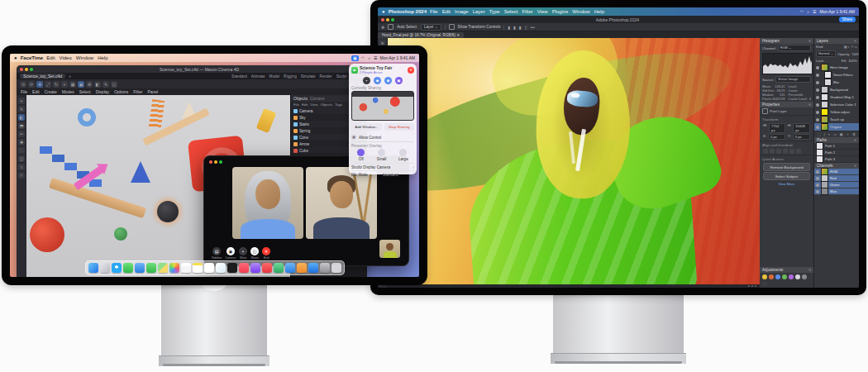 This screenshot has height=372, width=868. What do you see at coordinates (527, 12) in the screenshot?
I see `menu-item: Filter` at bounding box center [527, 12].